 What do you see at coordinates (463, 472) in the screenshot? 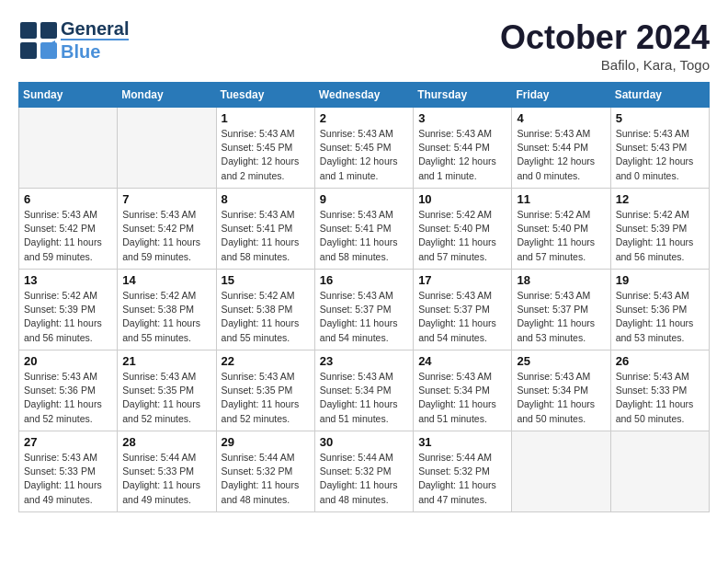
I see `calendar-cell: 31Sunrise: 5:44 AMSunset: 5:32 PMDayligh…` at bounding box center [463, 472].